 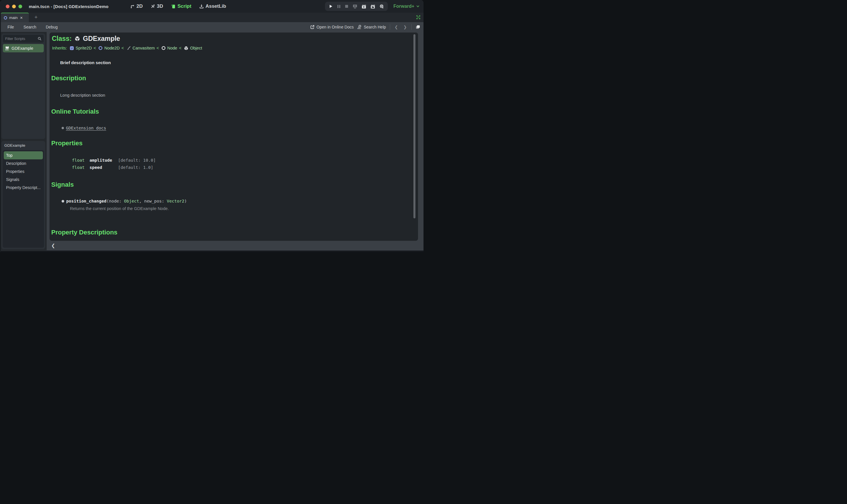 I want to click on search-help-icon: DOC, so click(x=360, y=27).